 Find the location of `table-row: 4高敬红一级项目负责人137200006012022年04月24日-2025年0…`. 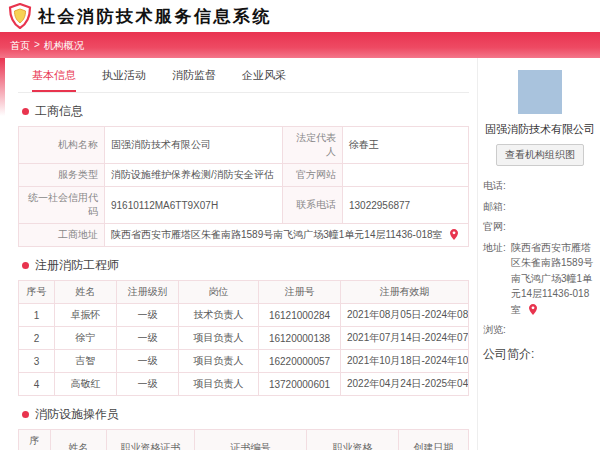

table-row: 4高敬红一级项目负责人137200006012022年04月24日-2025年0… is located at coordinates (244, 384).